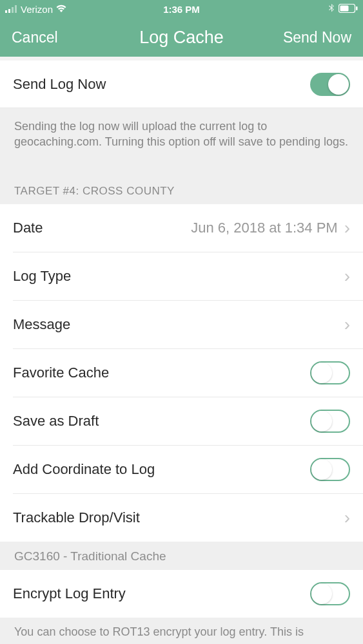  Describe the element at coordinates (182, 556) in the screenshot. I see `cache-info-label: GC3160 - Traditional Cache` at that location.